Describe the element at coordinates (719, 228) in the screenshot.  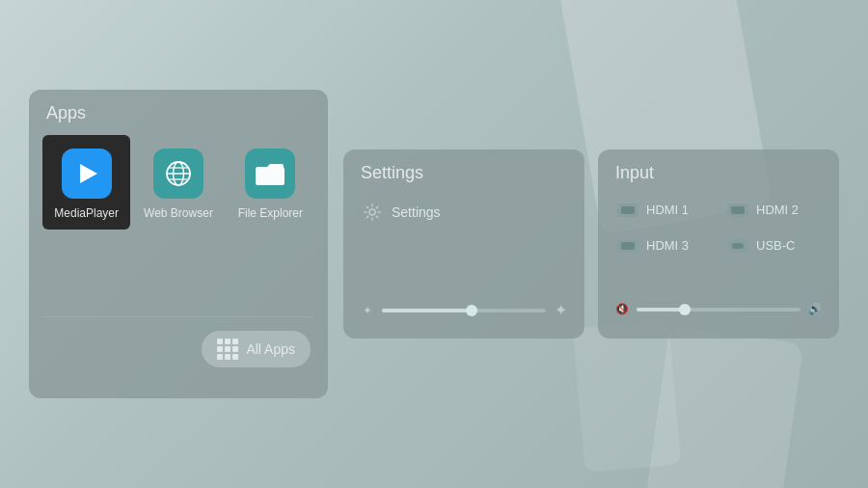
I see `input-grid: HDMI 1 HDMI 2 HDMI 3 USB-C` at that location.